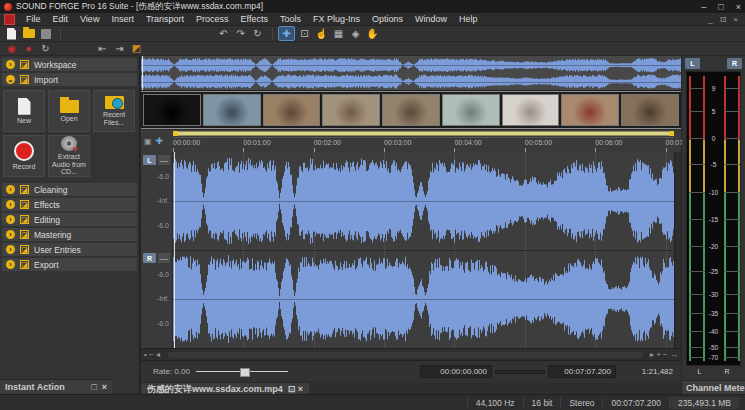 The image size is (745, 410). I want to click on envelope-tool-icon: ◈, so click(356, 34).